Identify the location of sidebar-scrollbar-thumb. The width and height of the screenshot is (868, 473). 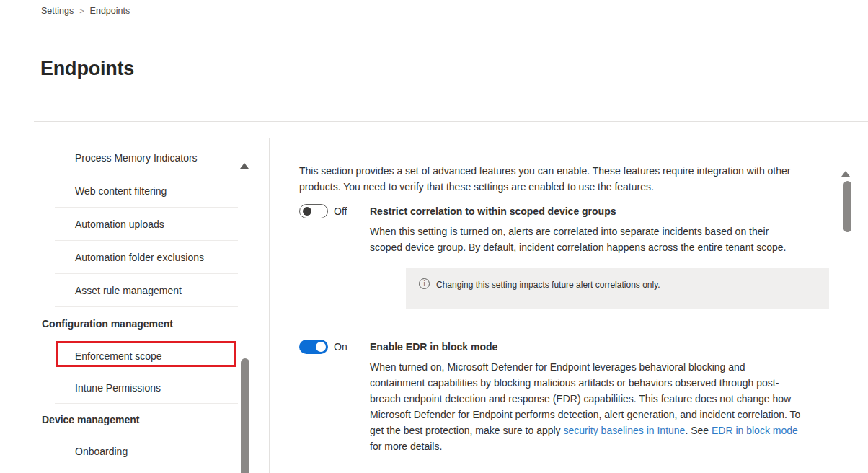
(245, 415).